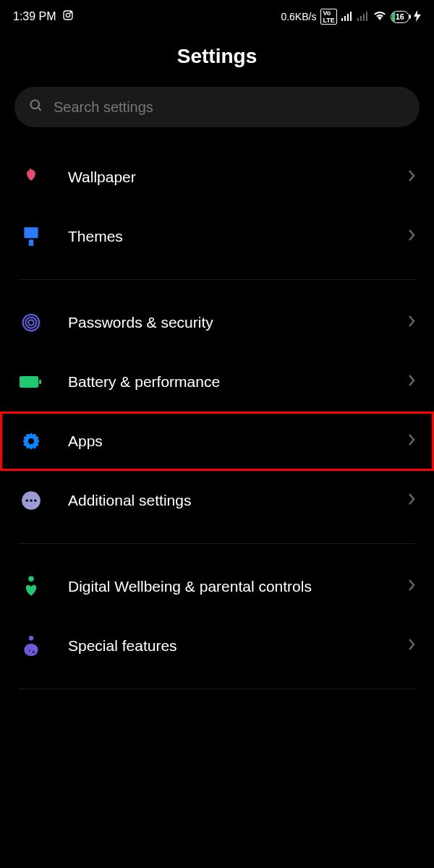 The image size is (434, 868). I want to click on volte-icon: VoLTE, so click(328, 17).